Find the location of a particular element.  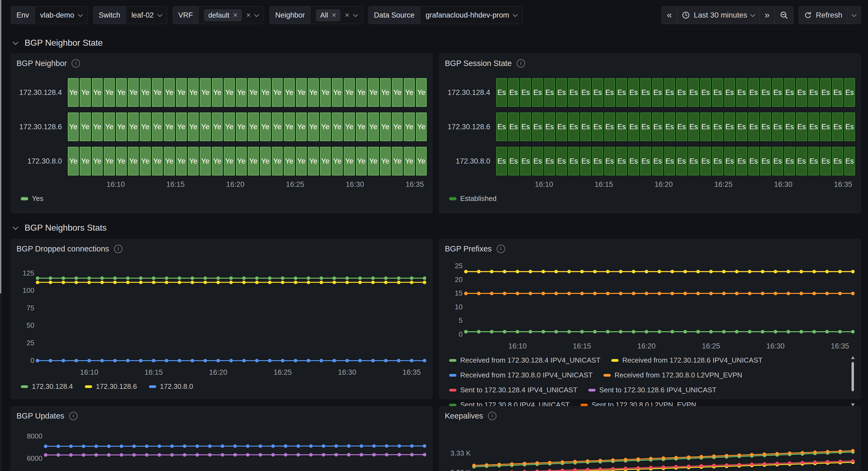

legend-item: 172.30.128.6 is located at coordinates (111, 386).